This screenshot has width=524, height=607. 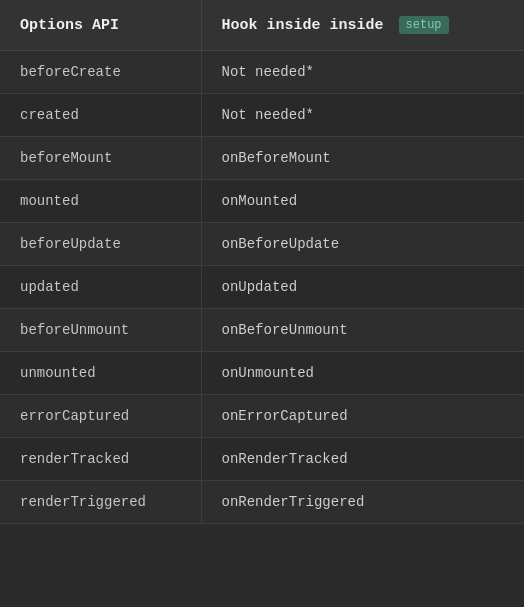 What do you see at coordinates (100, 330) in the screenshot?
I see `options-api-cell: beforeUnmount` at bounding box center [100, 330].